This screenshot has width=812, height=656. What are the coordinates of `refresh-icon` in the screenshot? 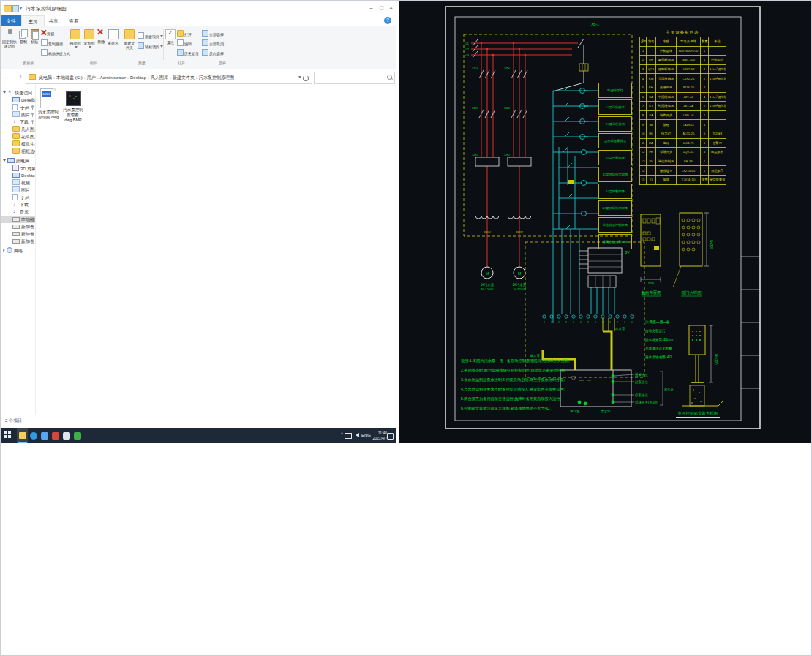 It's located at (306, 78).